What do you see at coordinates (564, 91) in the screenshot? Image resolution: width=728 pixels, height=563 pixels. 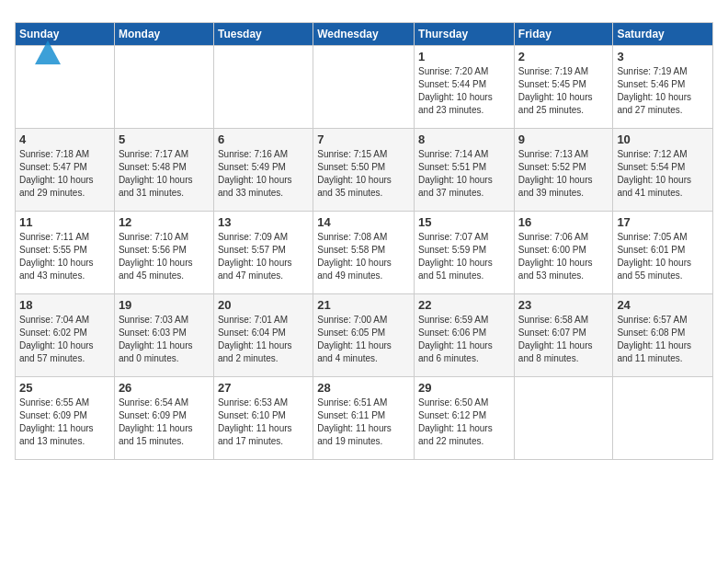 I see `day-info: Sunrise: 7:19 AM Sunset: 5:45 PM Dayligh…` at bounding box center [564, 91].